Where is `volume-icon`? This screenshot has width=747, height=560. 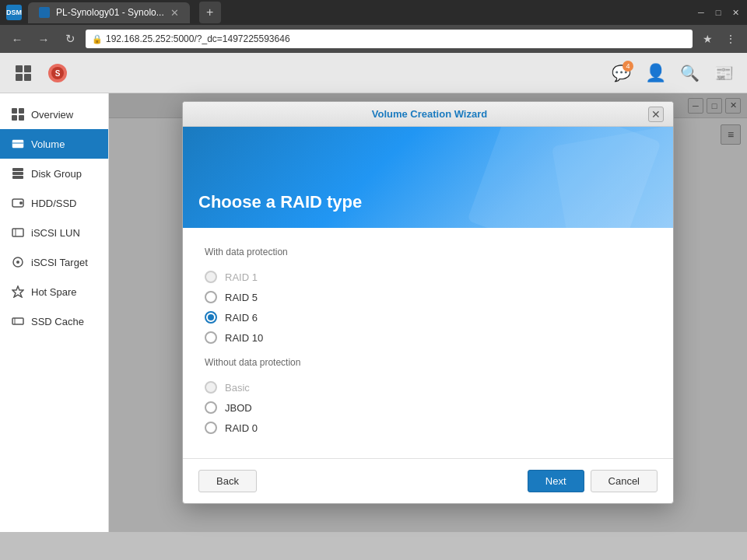
volume-icon is located at coordinates (18, 144).